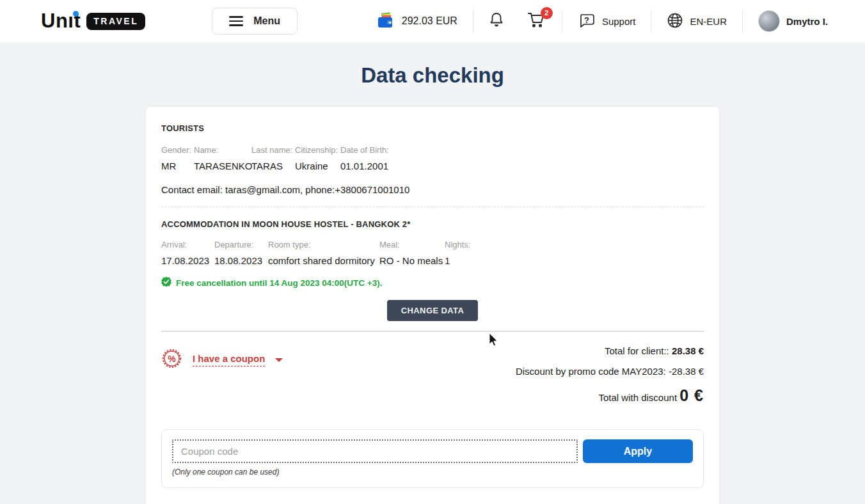 Image resolution: width=865 pixels, height=504 pixels. I want to click on column-header: Name:, so click(223, 153).